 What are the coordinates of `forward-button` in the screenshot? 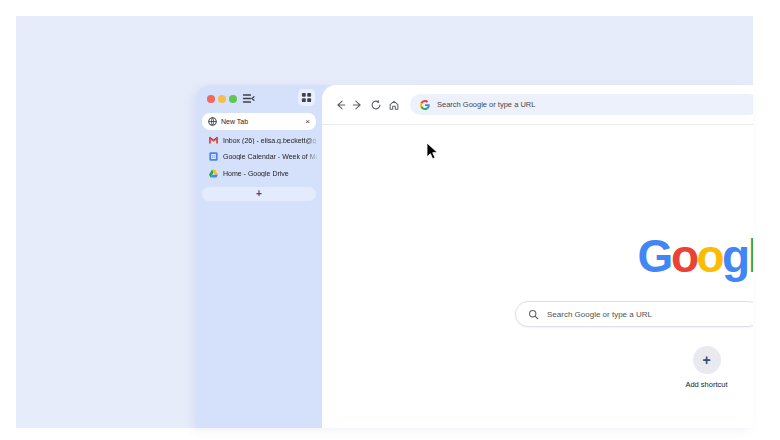 It's located at (358, 105).